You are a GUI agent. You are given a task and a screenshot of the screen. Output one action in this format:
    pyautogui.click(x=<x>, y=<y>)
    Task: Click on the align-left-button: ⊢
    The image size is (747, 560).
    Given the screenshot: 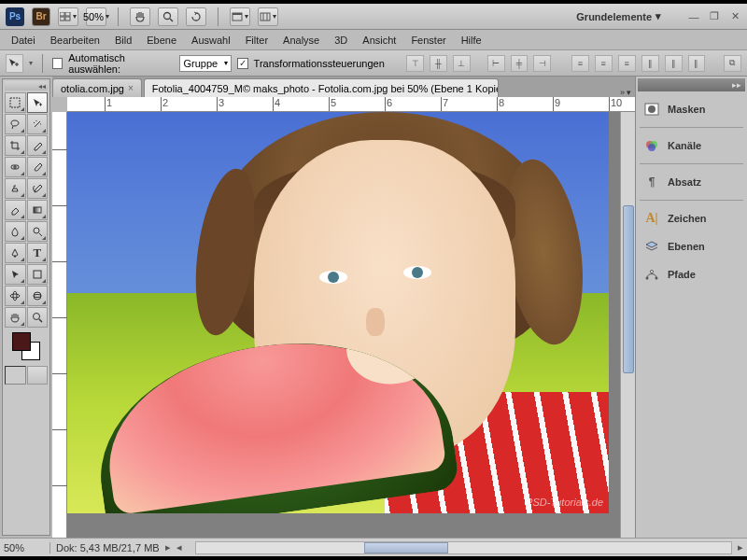 What is the action you would take?
    pyautogui.click(x=497, y=63)
    